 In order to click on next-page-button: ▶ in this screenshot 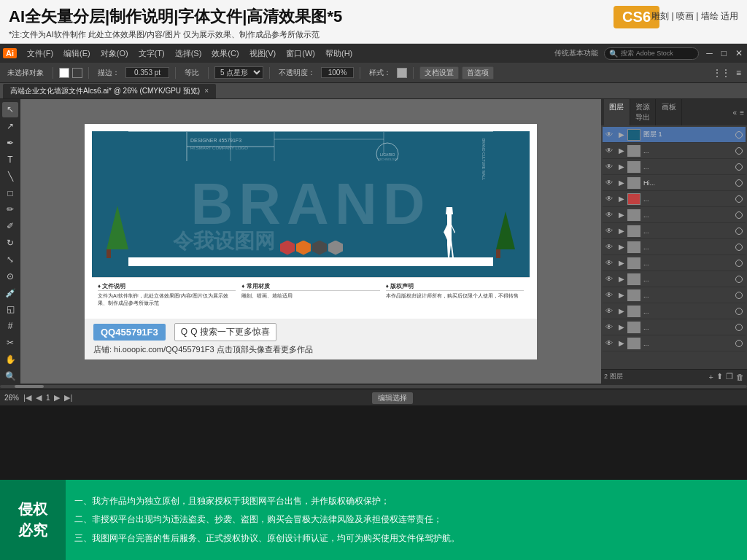, I will do `click(57, 398)`.